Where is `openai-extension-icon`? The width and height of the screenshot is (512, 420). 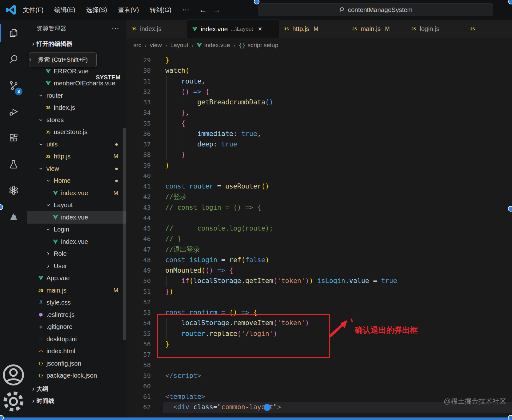 openai-extension-icon is located at coordinates (13, 190).